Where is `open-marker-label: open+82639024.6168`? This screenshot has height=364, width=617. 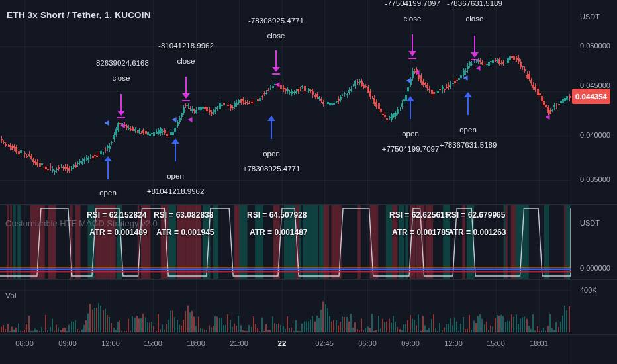 open-marker-label: open+82639024.6168 is located at coordinates (109, 195).